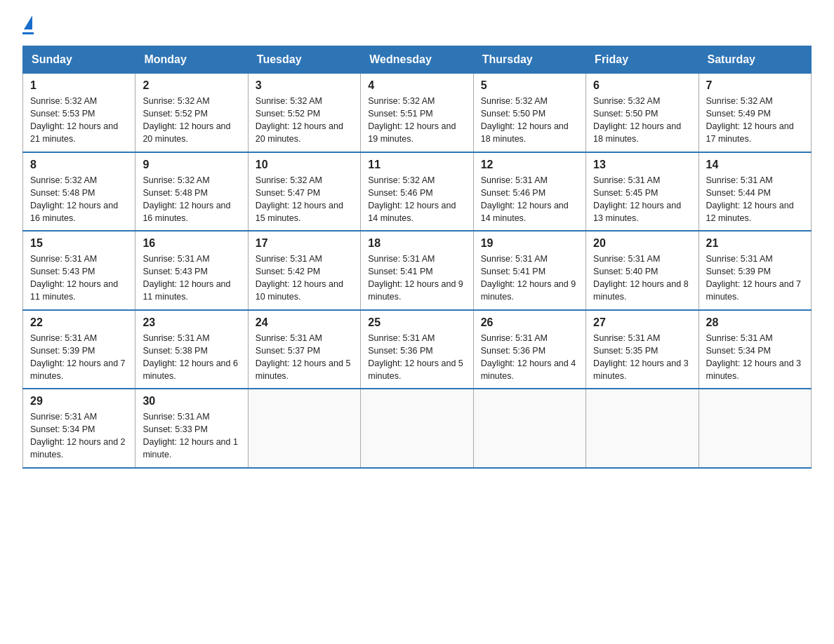  I want to click on day-number: 20, so click(642, 243).